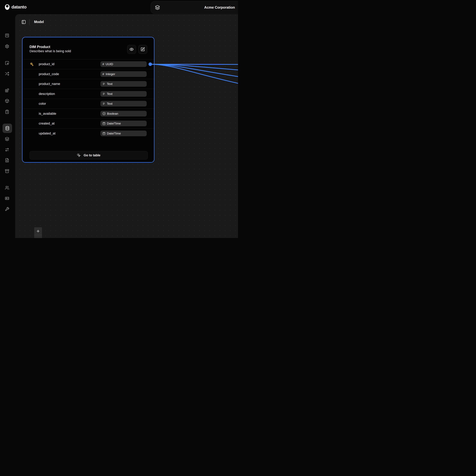 Image resolution: width=476 pixels, height=476 pixels. What do you see at coordinates (7, 198) in the screenshot?
I see `id-card-icon` at bounding box center [7, 198].